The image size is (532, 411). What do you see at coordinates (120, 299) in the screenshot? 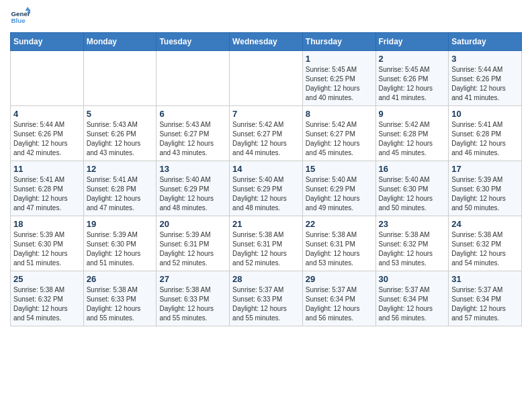
I see `calendar-cell: 26Sunrise: 5:38 AM Sunset: 6:33 PM Dayli…` at bounding box center [120, 299].